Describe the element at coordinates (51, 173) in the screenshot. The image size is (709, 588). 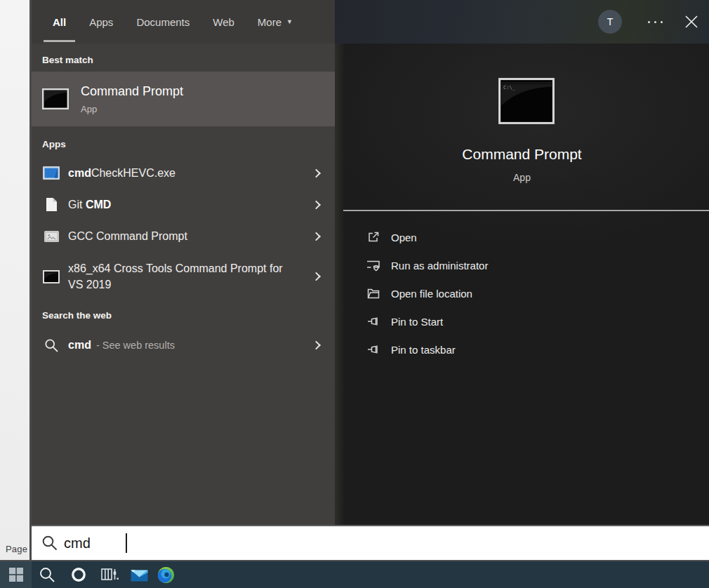
I see `blue-app-icon` at that location.